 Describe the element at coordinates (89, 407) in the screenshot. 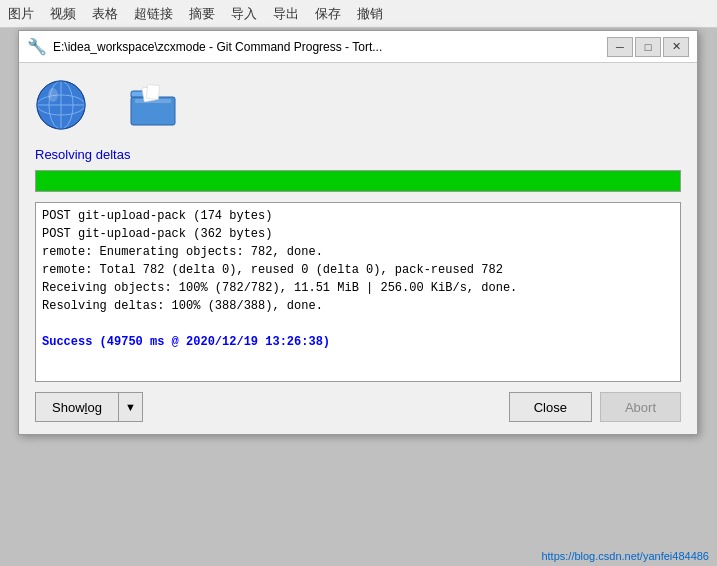

I see `show-log-group: Show log ▼` at that location.